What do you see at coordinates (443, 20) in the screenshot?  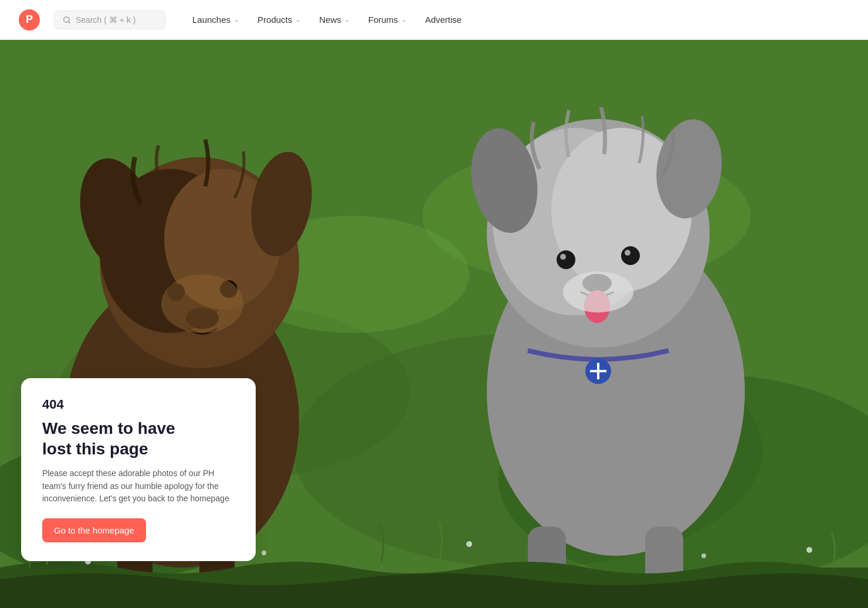 I see `nav-item-advertise: Advertise` at bounding box center [443, 20].